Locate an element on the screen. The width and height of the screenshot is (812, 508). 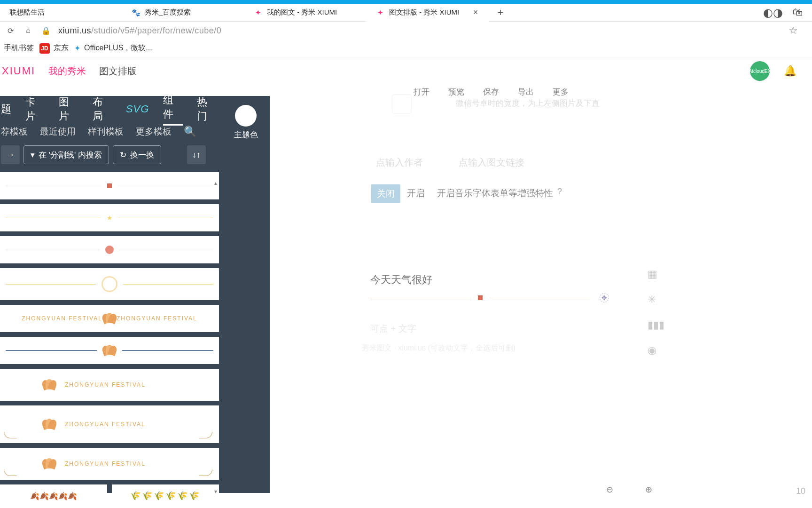
browser-tab: 联想酷生活 is located at coordinates (61, 13).